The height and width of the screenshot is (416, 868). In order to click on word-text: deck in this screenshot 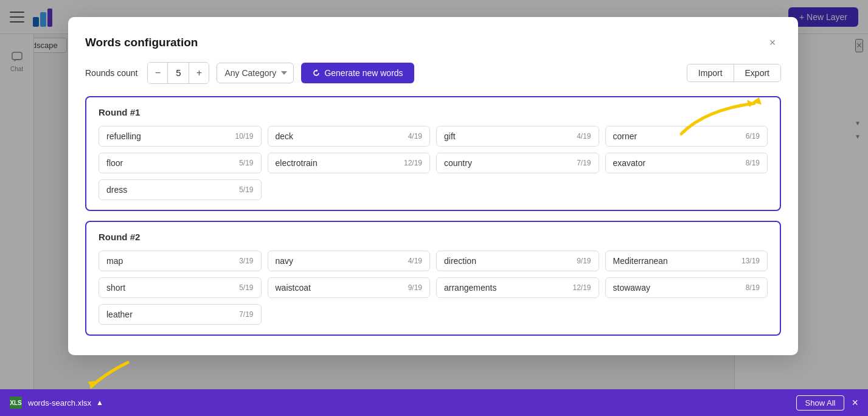, I will do `click(285, 136)`.